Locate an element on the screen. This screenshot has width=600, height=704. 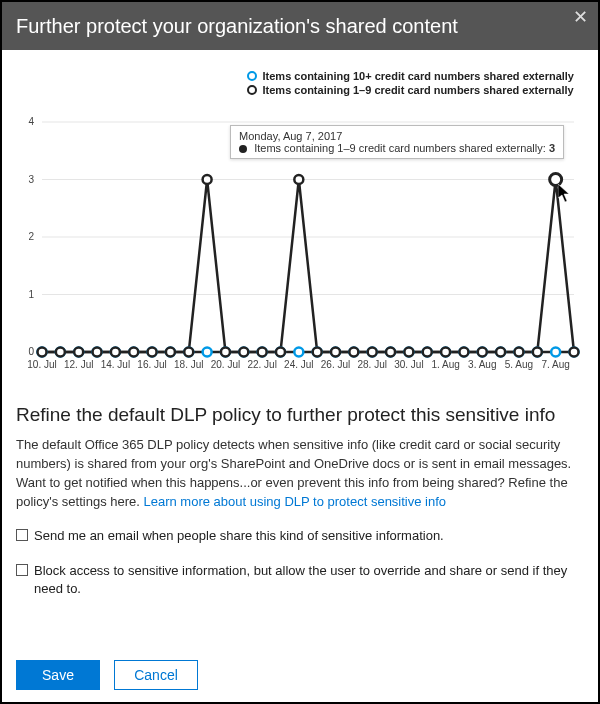
option-email-row: Send me an email when people share this … is located at coordinates (300, 536).